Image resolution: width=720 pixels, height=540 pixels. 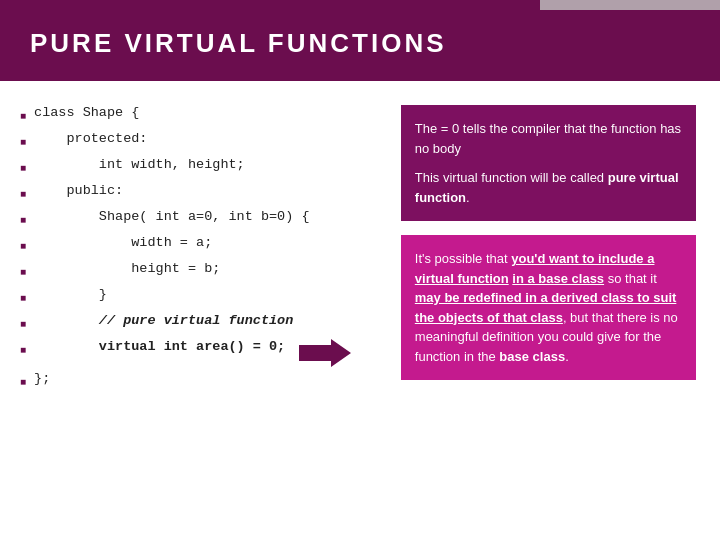 What do you see at coordinates (123, 242) in the screenshot?
I see `code-text-6: width = a;` at bounding box center [123, 242].